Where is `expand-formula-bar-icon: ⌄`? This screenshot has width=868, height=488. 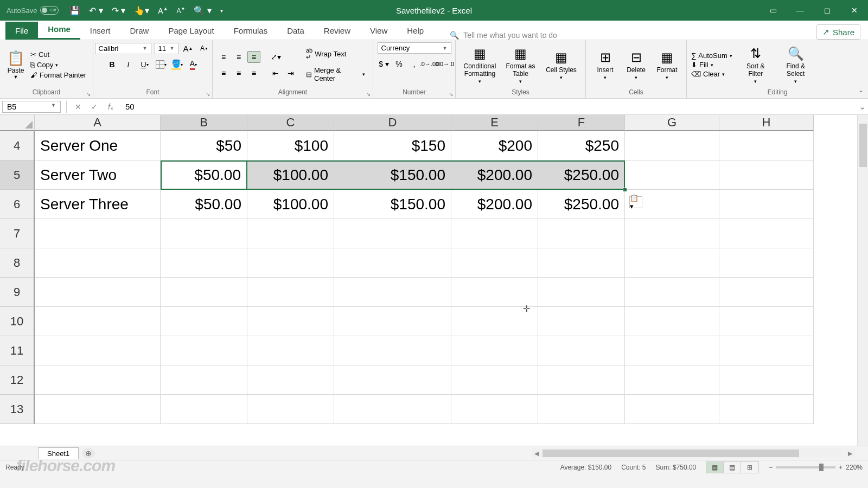
expand-formula-bar-icon: ⌄ is located at coordinates (862, 106).